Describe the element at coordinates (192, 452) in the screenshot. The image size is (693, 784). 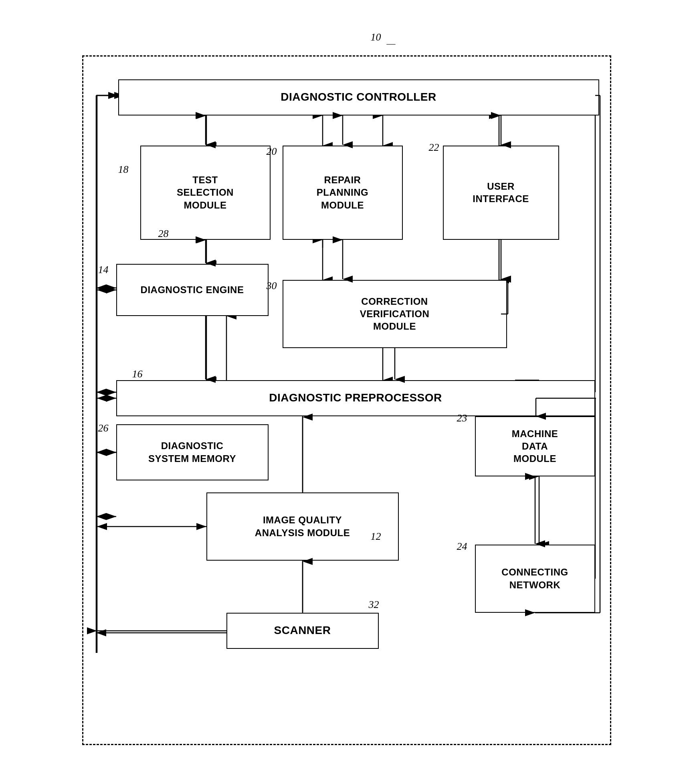
I see `diagnostic-system-memory-block: DIAGNOSTIC SYSTEM MEMORY` at that location.